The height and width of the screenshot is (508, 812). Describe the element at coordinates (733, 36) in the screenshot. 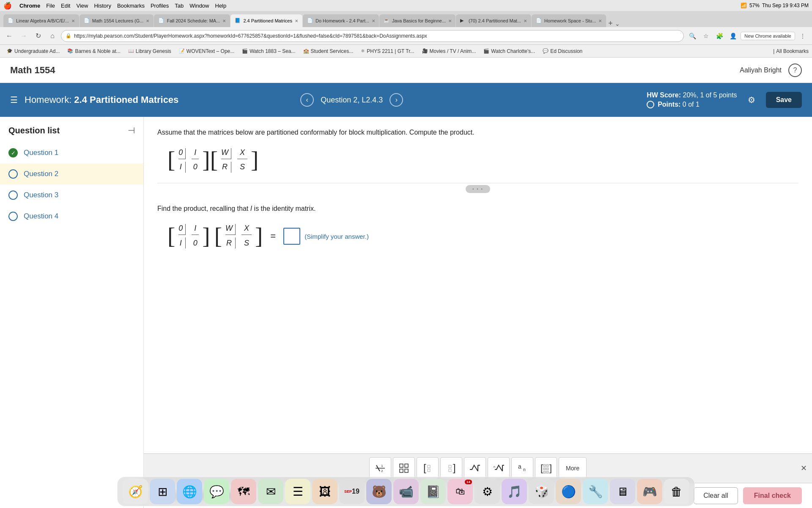

I see `profile-icon: 👤` at that location.